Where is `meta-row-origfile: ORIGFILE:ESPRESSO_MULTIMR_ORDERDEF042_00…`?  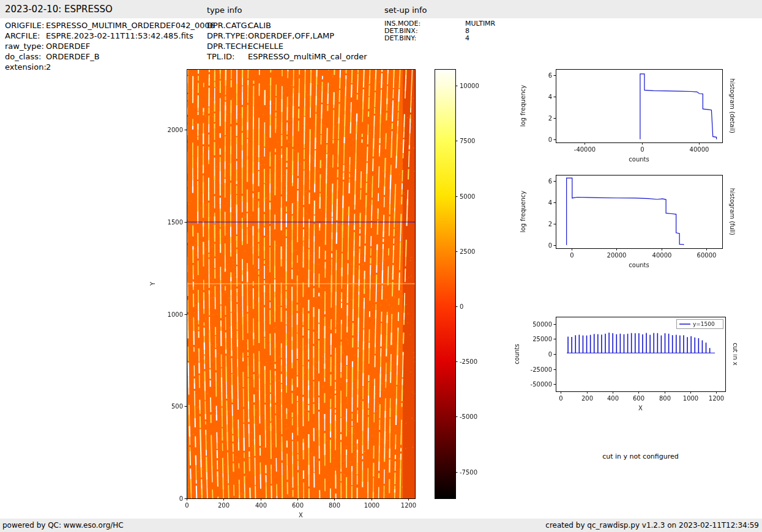 meta-row-origfile: ORIGFILE:ESPRESSO_MULTIMR_ORDERDEF042_00… is located at coordinates (110, 26).